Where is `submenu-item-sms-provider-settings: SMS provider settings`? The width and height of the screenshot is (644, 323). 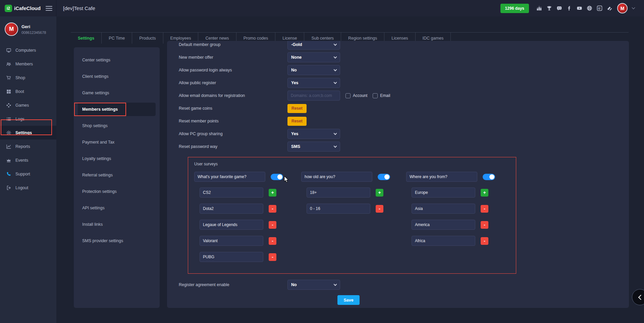 submenu-item-sms-provider-settings: SMS provider settings is located at coordinates (117, 241).